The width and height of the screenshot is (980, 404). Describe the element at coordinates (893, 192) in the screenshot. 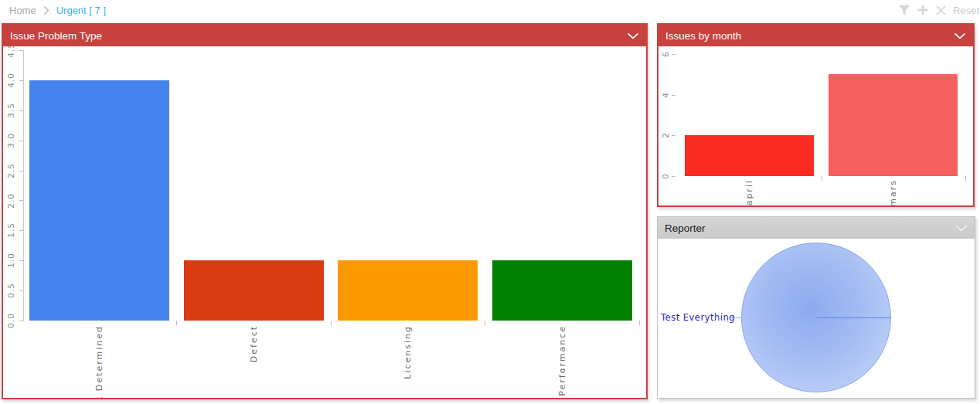

I see `x-category-label-text: mars` at that location.